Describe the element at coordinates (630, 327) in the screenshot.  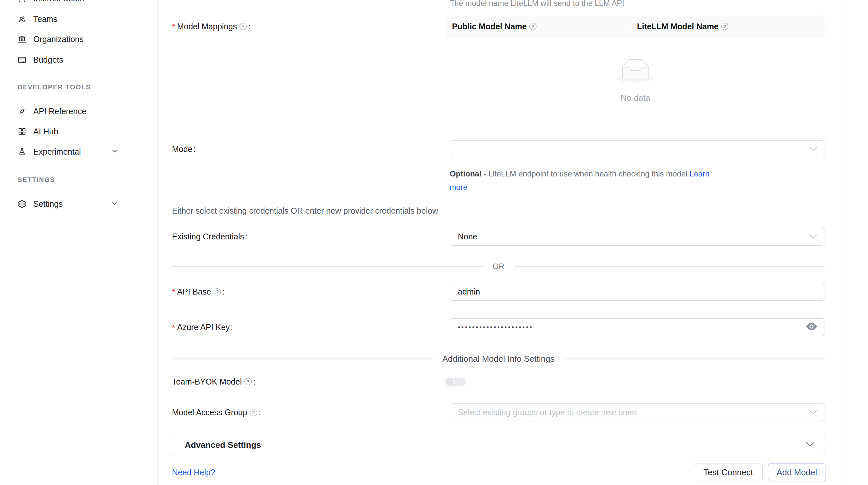
I see `azure-api-key-input` at that location.